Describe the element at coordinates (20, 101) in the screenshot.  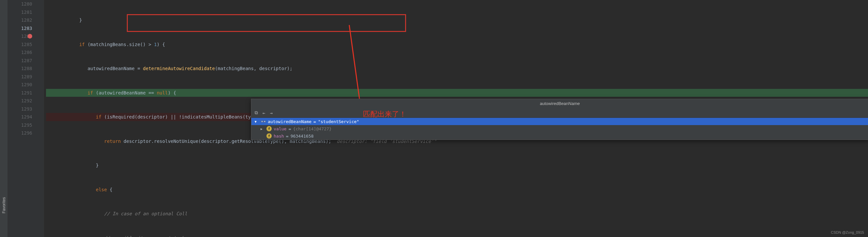
I see `line-number: 1292` at that location.